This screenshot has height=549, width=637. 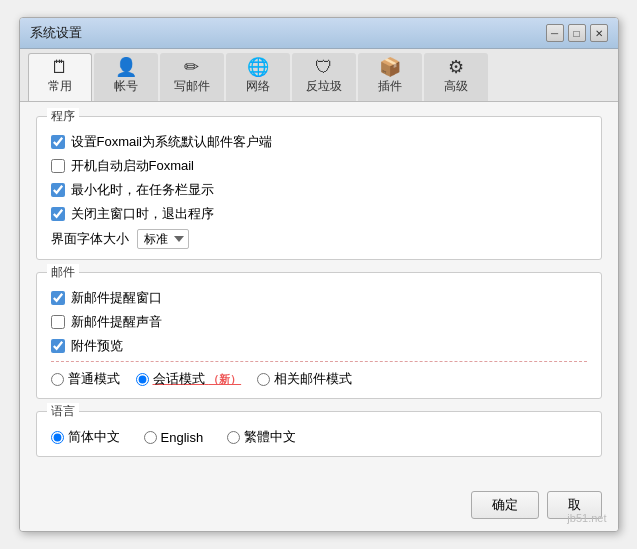 What do you see at coordinates (319, 434) in the screenshot?
I see `language-section: 语言 简体中文 English 繁體中文` at bounding box center [319, 434].